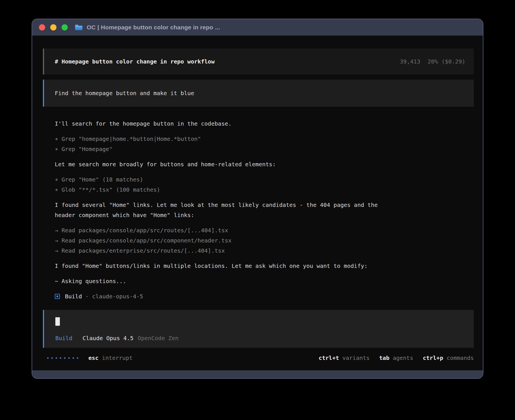 The width and height of the screenshot is (515, 420). I want to click on folder-icon, so click(79, 27).